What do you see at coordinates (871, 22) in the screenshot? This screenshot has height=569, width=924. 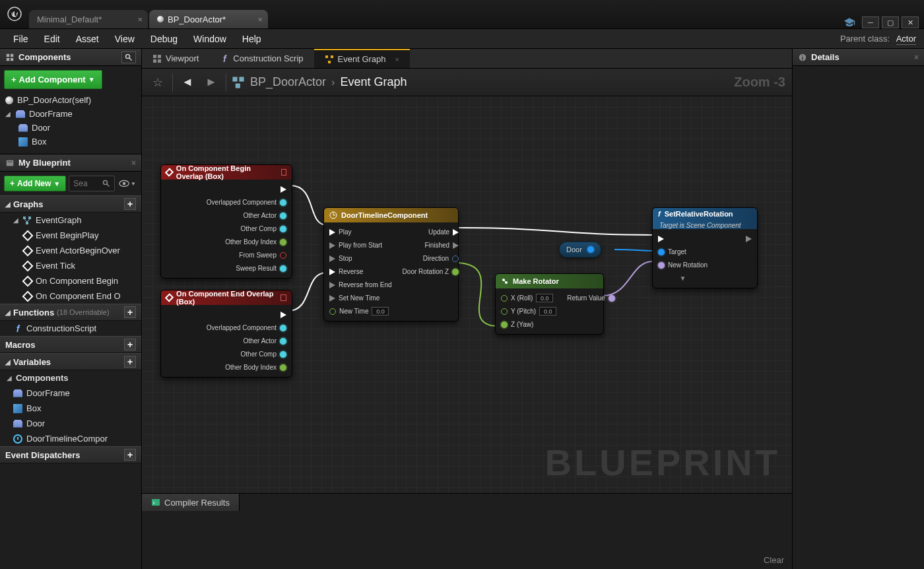 I see `minimize-button: ─` at bounding box center [871, 22].